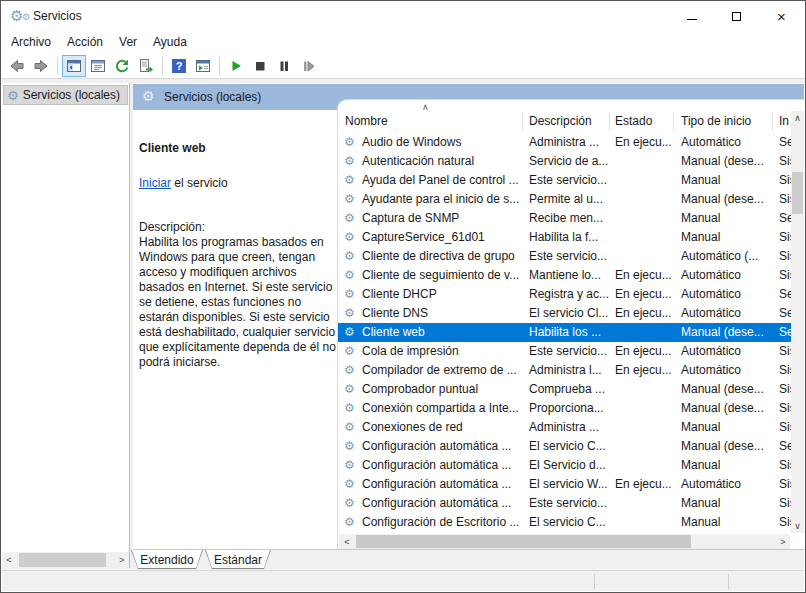 The height and width of the screenshot is (593, 806). Describe the element at coordinates (41, 66) in the screenshot. I see `forward-arrow-icon` at that location.